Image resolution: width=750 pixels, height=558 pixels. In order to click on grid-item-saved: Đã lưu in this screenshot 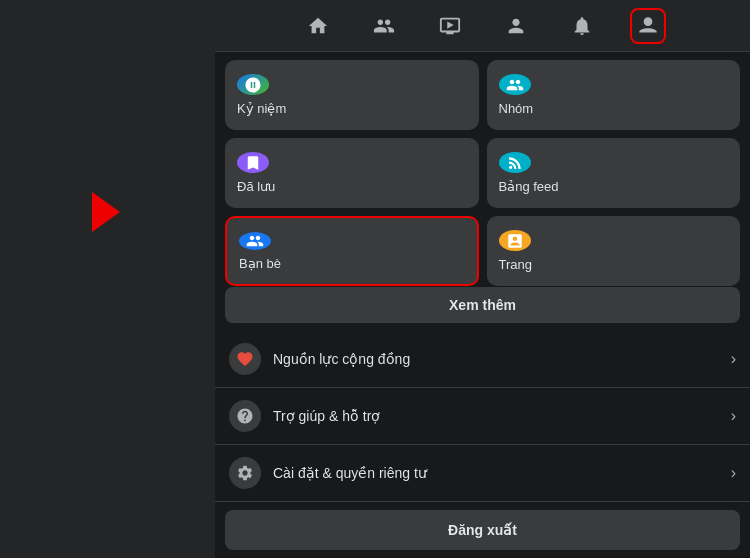, I will do `click(352, 173)`.